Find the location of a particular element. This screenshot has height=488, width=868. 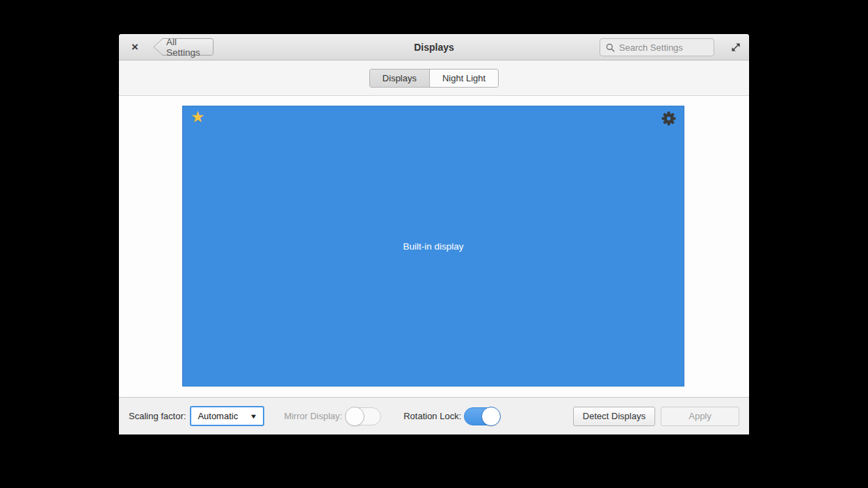

tab-displays: Displays is located at coordinates (399, 78).